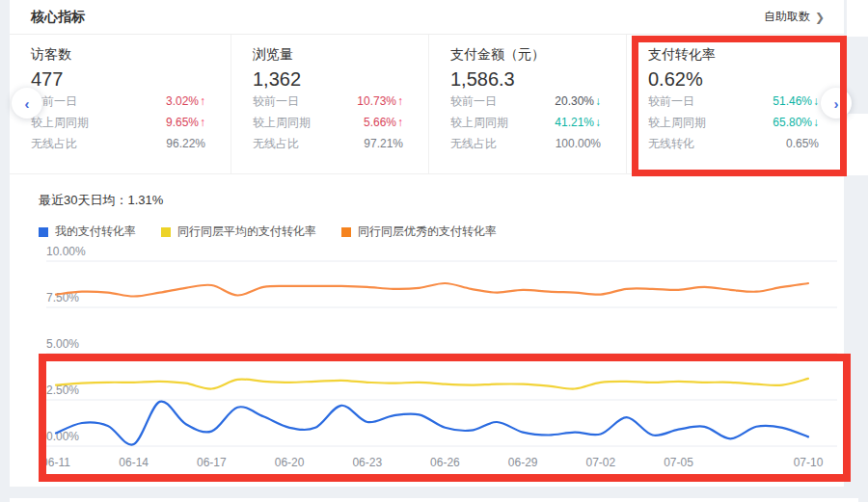  What do you see at coordinates (787, 17) in the screenshot?
I see `self-service-data-label: 自助取数` at bounding box center [787, 17].